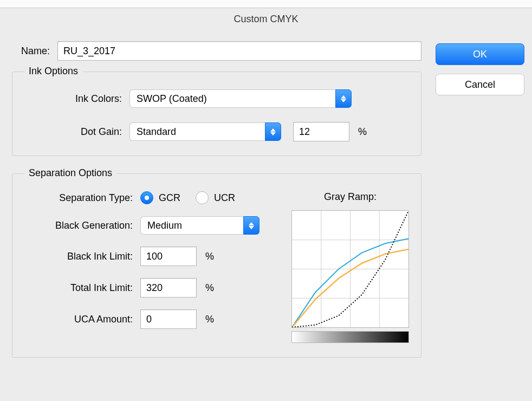 The width and height of the screenshot is (532, 401). I want to click on cancel-button: Cancel, so click(480, 85).